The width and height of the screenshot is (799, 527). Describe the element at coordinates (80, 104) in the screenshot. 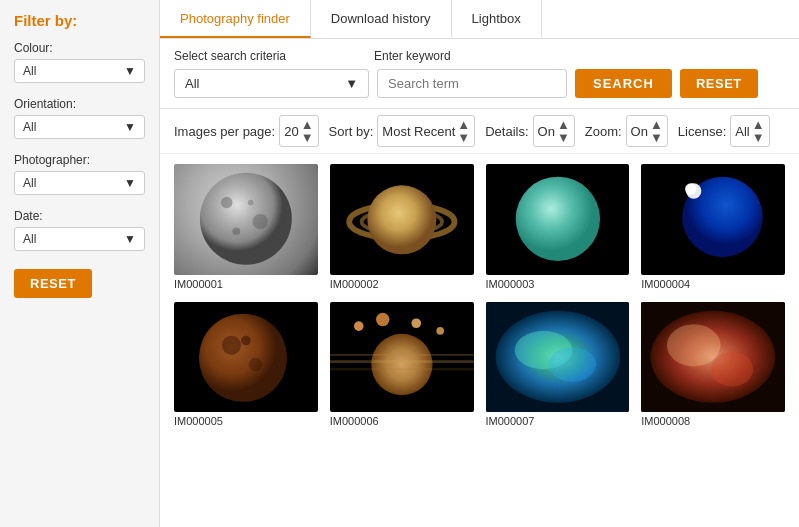

I see `orientation-label: Orientation:` at that location.